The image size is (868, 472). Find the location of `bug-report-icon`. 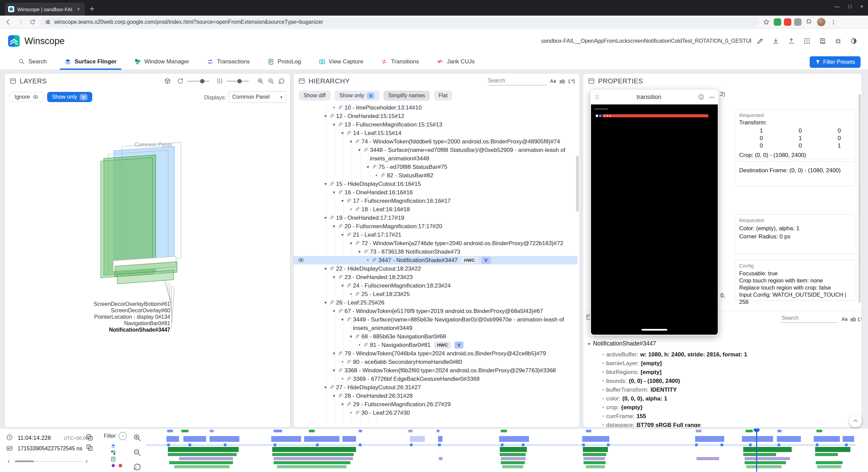

bug-report-icon is located at coordinates (838, 41).